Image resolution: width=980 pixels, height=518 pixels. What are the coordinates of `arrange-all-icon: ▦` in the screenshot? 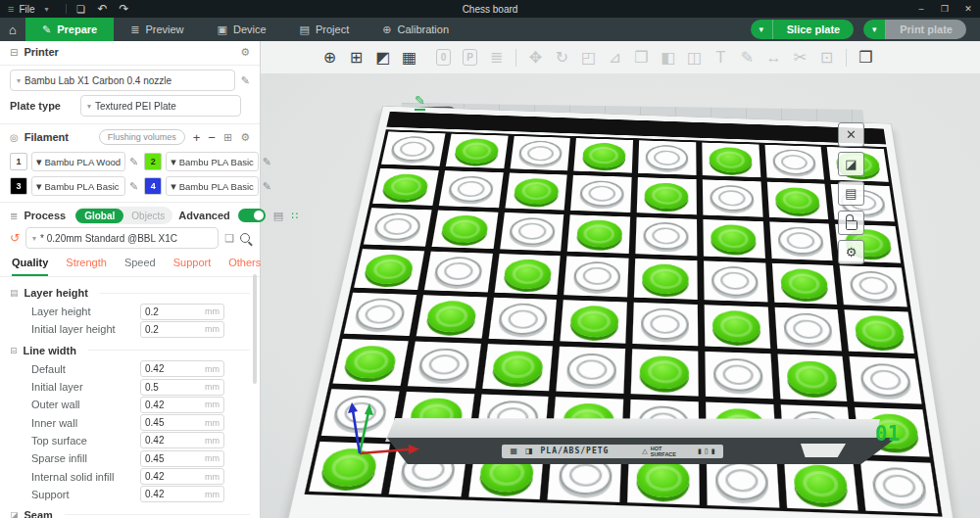 It's located at (410, 57).